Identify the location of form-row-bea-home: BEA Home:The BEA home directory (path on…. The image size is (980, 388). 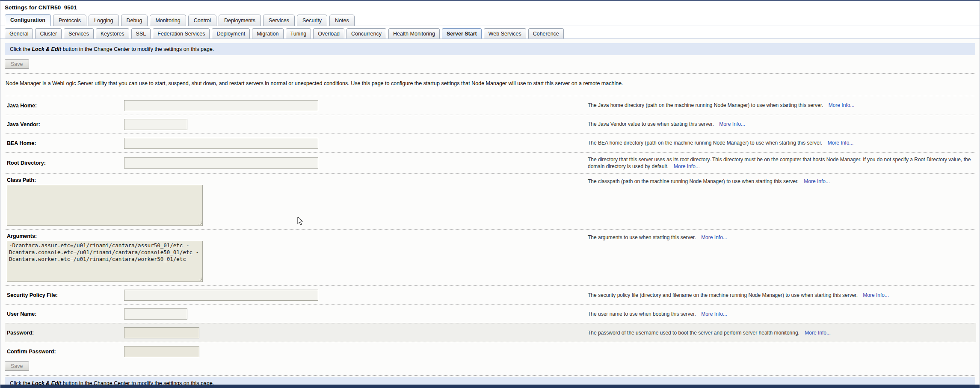
(490, 143).